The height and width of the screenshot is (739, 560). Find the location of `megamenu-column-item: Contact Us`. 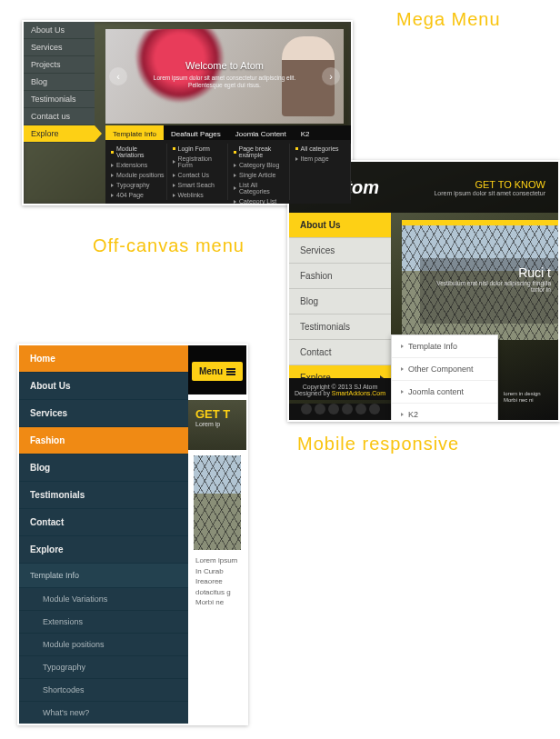

megamenu-column-item: Contact Us is located at coordinates (200, 175).